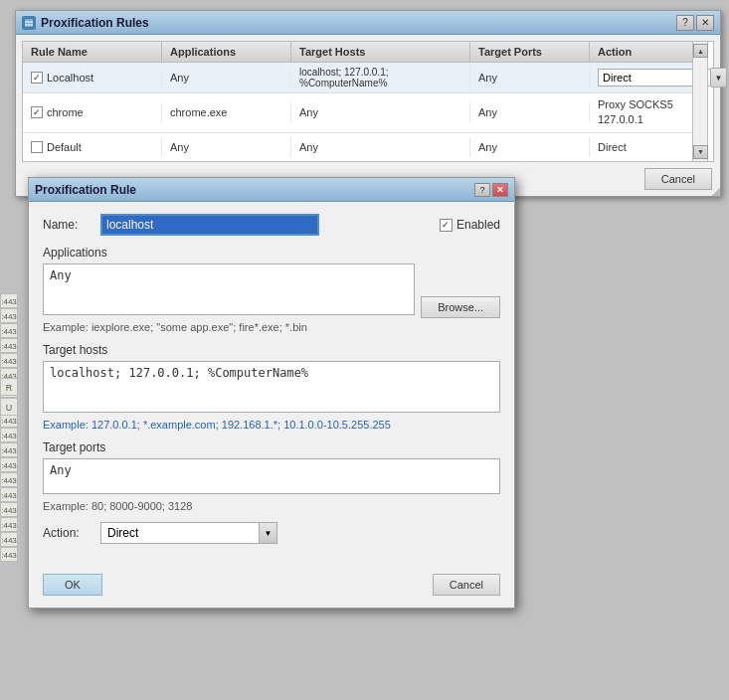  Describe the element at coordinates (86, 190) in the screenshot. I see `dialog-title: Proxification Rule` at that location.